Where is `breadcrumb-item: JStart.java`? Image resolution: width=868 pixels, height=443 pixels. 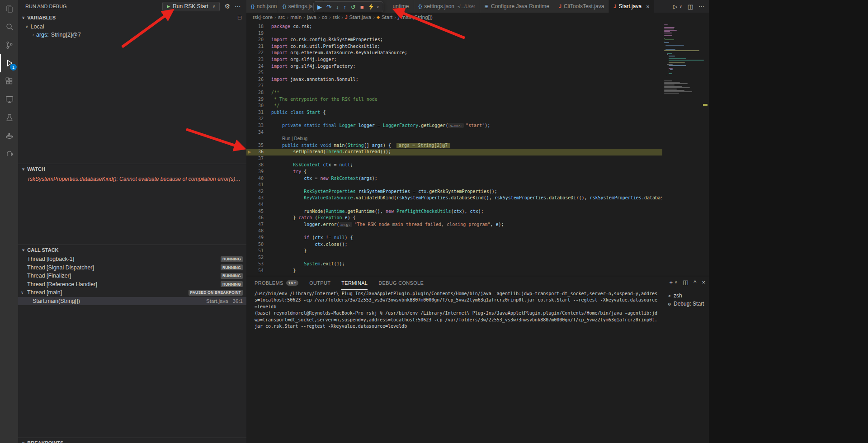
breadcrumb-item: JStart.java is located at coordinates (358, 17).